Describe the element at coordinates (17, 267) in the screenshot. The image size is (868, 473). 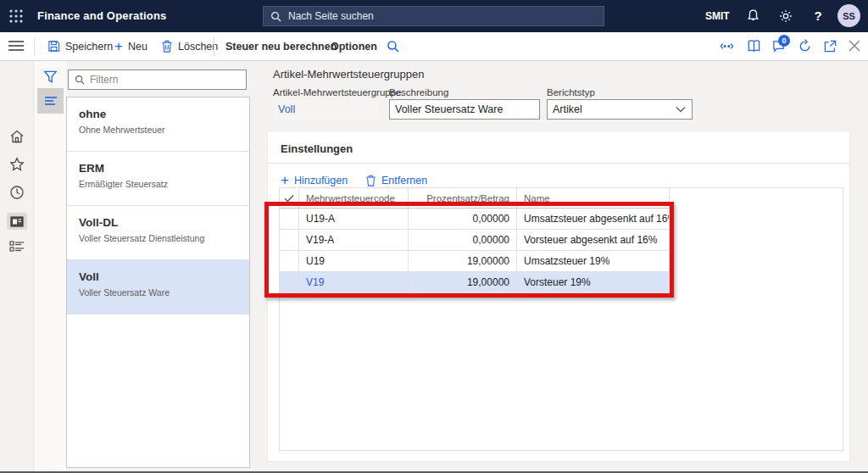
I see `nav-rail` at that location.